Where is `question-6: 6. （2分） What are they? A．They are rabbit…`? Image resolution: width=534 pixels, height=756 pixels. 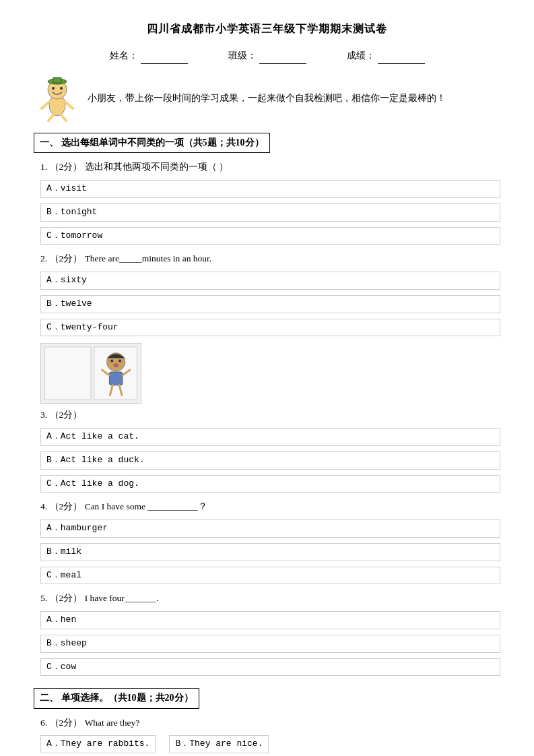 question-6: 6. （2分） What are they? A．They are rabbit… is located at coordinates (267, 735).